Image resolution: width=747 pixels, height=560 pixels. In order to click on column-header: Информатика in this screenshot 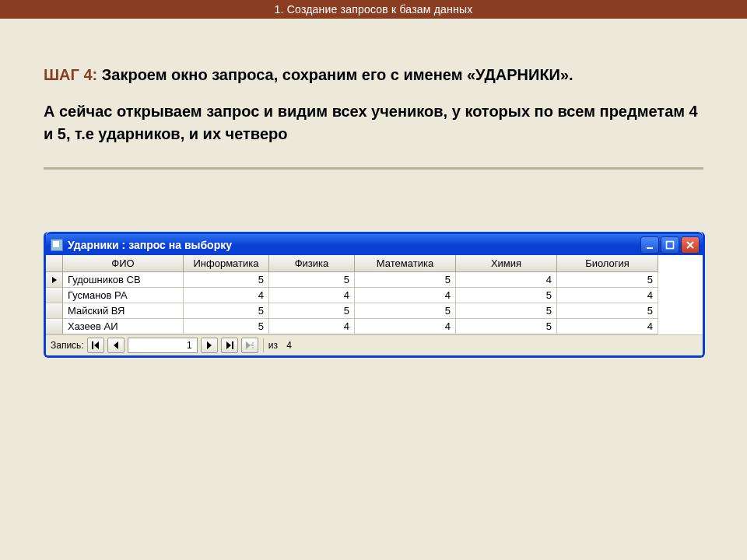, I will do `click(226, 264)`.